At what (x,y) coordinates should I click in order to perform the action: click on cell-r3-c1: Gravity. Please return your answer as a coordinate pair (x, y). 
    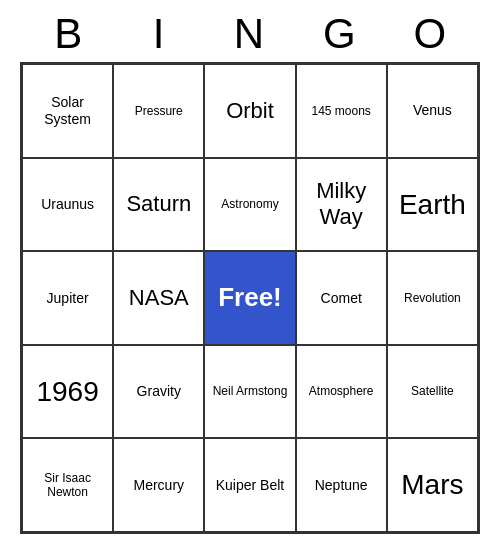
    Looking at the image, I should click on (158, 392).